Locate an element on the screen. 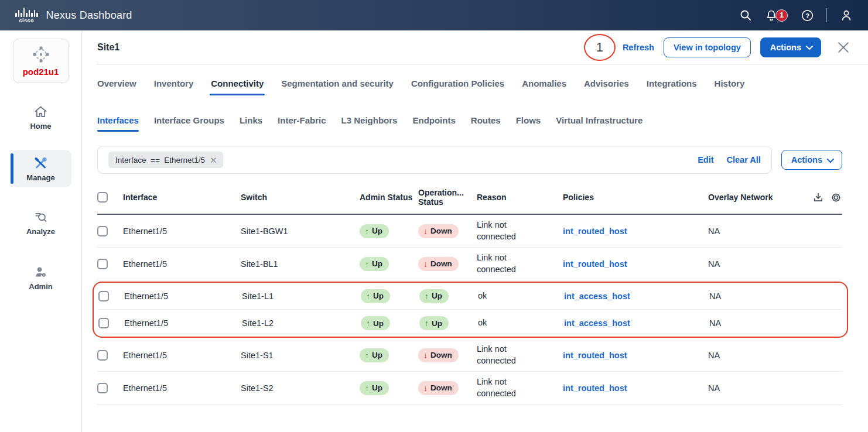 This screenshot has width=868, height=432. sidebar-item-home: Home is located at coordinates (41, 117).